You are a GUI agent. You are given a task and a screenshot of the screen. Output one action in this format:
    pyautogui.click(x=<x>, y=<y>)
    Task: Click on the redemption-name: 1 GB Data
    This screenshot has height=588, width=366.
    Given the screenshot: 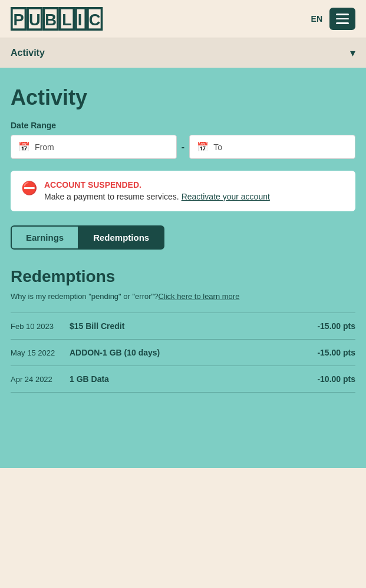 What is the action you would take?
    pyautogui.click(x=186, y=379)
    